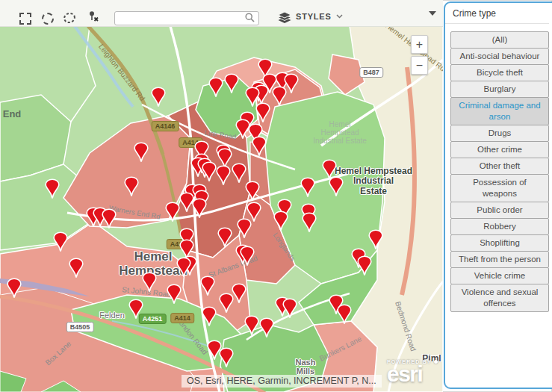  Describe the element at coordinates (500, 111) in the screenshot. I see `crime-type-item: Criminal damage and arson` at that location.